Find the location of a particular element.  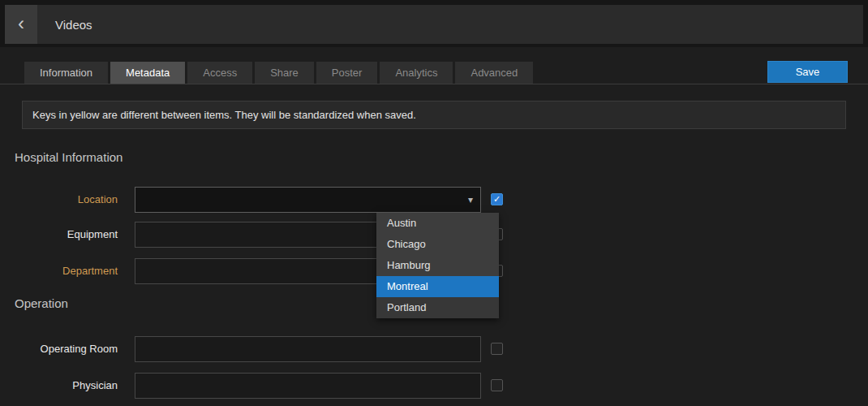

chevron-down-icon: ▾ is located at coordinates (471, 200).